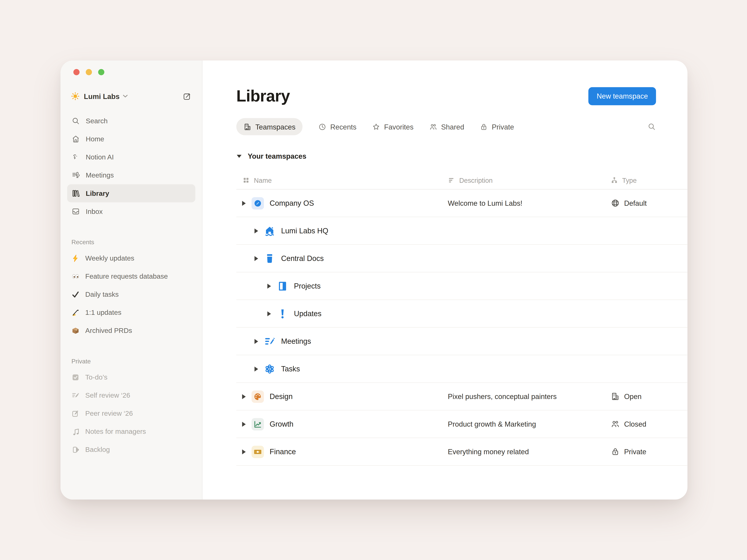 Image resolution: width=747 pixels, height=560 pixels. I want to click on private-item-peer-review: Peer review ‘26, so click(131, 413).